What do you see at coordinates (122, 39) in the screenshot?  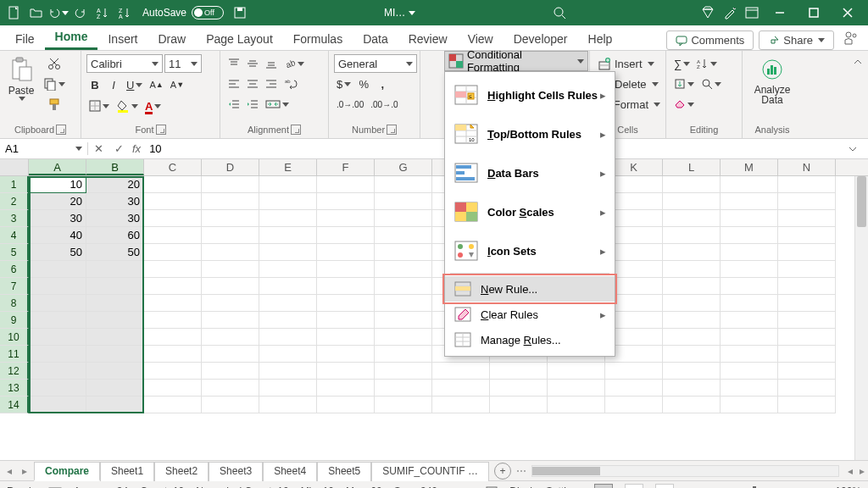 I see `tab-insert: Insert` at bounding box center [122, 39].